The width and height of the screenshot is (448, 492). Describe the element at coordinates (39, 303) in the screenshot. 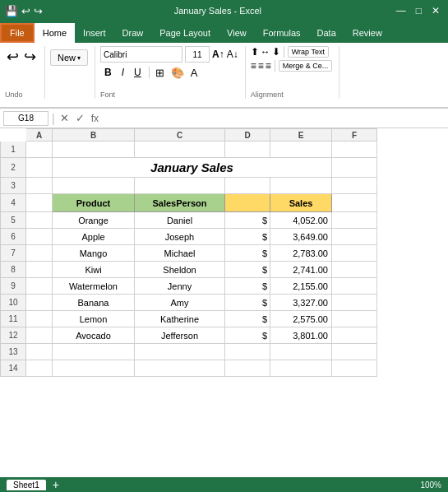

I see `cell-a10` at that location.